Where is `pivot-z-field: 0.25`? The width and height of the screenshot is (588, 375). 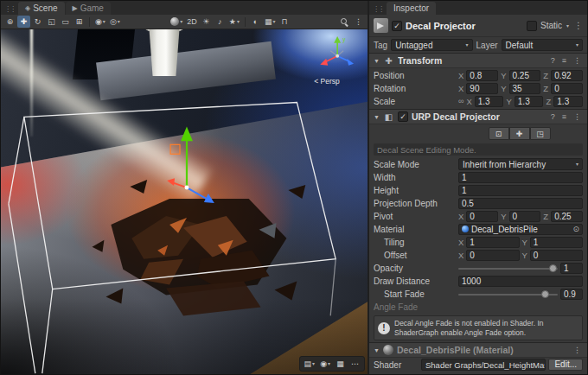 pivot-z-field: 0.25 is located at coordinates (567, 216).